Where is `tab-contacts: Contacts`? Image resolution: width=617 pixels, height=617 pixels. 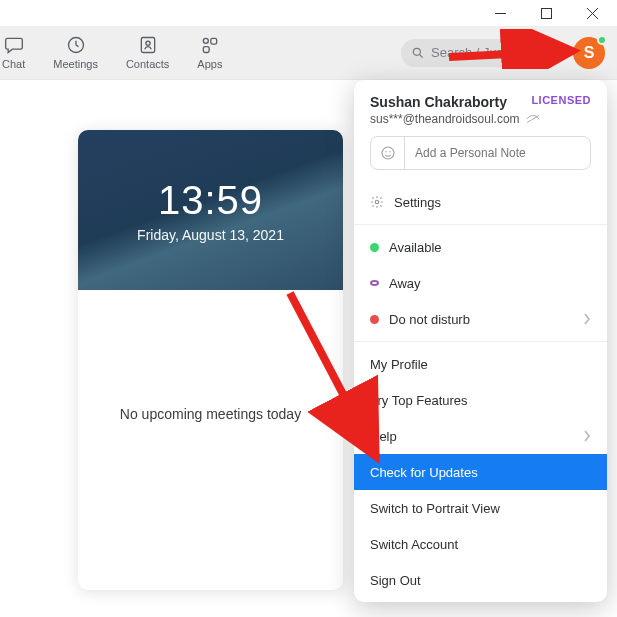 tab-contacts: Contacts is located at coordinates (148, 52).